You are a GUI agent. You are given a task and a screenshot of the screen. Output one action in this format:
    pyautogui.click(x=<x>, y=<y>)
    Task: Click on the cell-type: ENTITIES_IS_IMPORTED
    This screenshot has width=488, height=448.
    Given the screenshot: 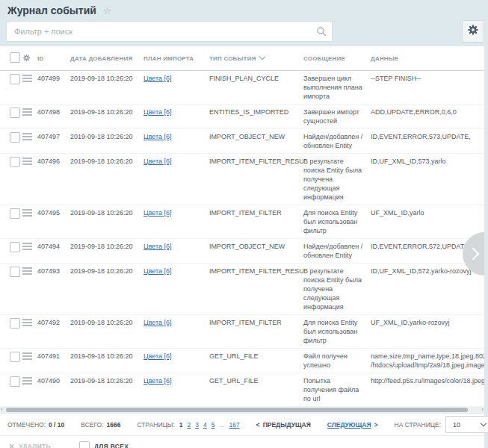 What is the action you would take?
    pyautogui.click(x=256, y=116)
    